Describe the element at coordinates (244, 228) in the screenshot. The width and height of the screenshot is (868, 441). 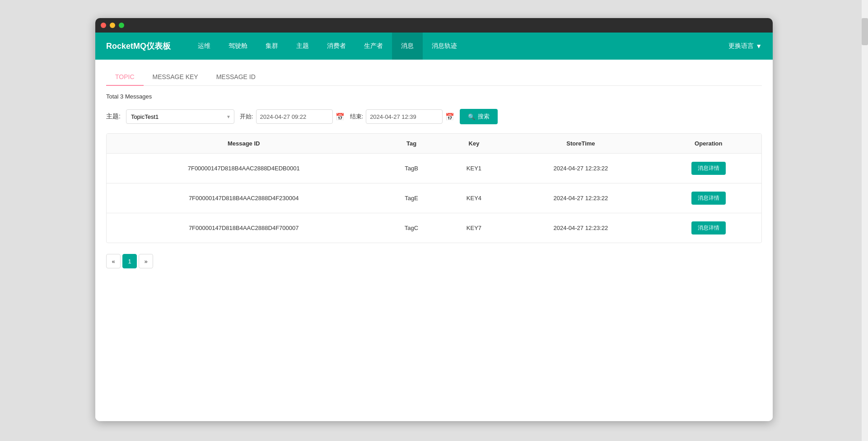
I see `cell-message-id: 7F00000147D818B4AAC2888D4F700007` at that location.